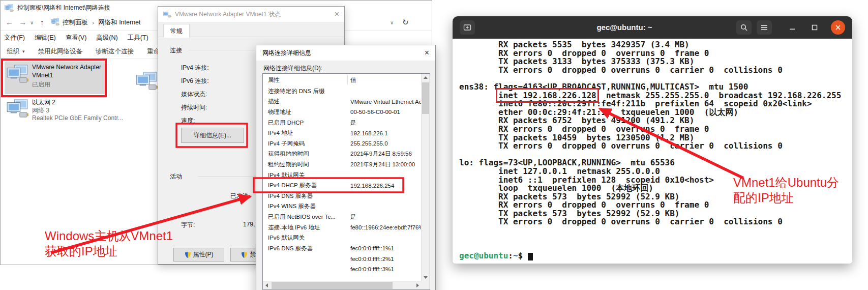 The height and width of the screenshot is (290, 868). What do you see at coordinates (342, 112) in the screenshot?
I see `details-row: 物理地址00-50-56-C0-00-01` at bounding box center [342, 112].